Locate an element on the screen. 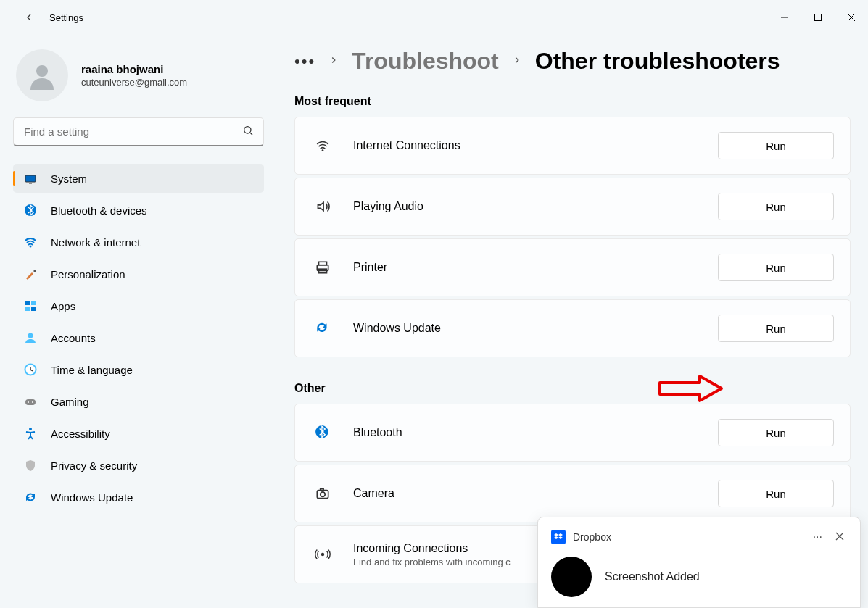  troubleshooter-card: Windows Update Run is located at coordinates (573, 328).